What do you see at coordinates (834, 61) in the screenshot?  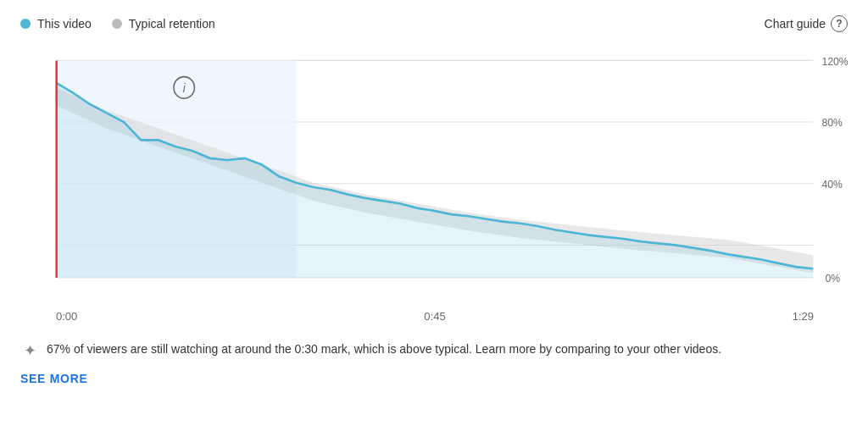 I see `y-label-120: 120%` at bounding box center [834, 61].